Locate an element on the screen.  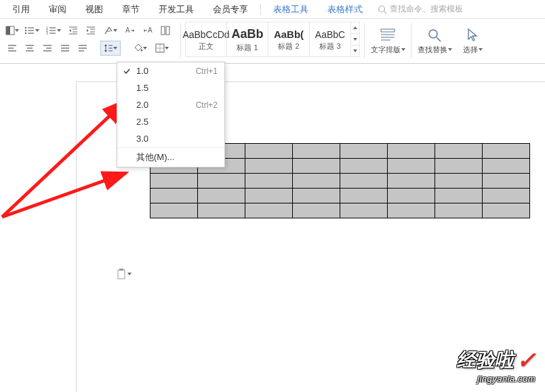
style-heading1: AaBb 标题 1 is located at coordinates (247, 39).